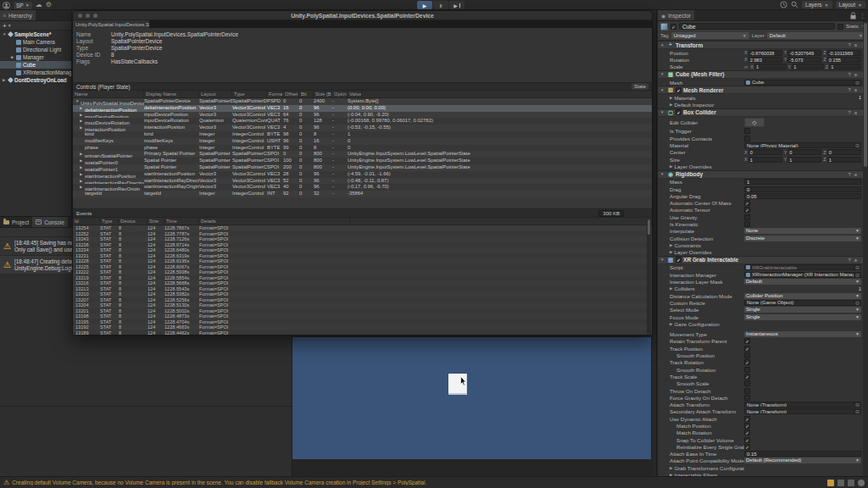 The width and height of the screenshot is (868, 488). Describe the element at coordinates (765, 59) in the screenshot. I see `vector-field: 2.983` at that location.